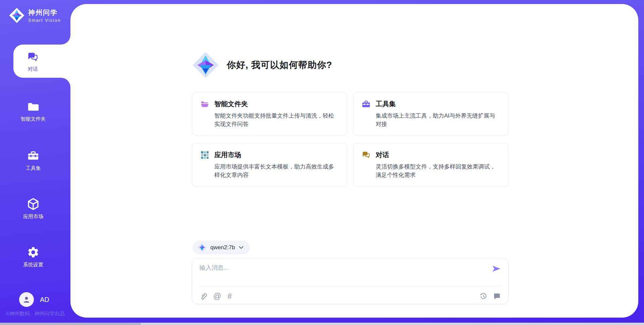 Image resolution: width=644 pixels, height=325 pixels. Describe the element at coordinates (33, 111) in the screenshot. I see `sidebar-item-smart-folder: 智能文件夹` at that location.